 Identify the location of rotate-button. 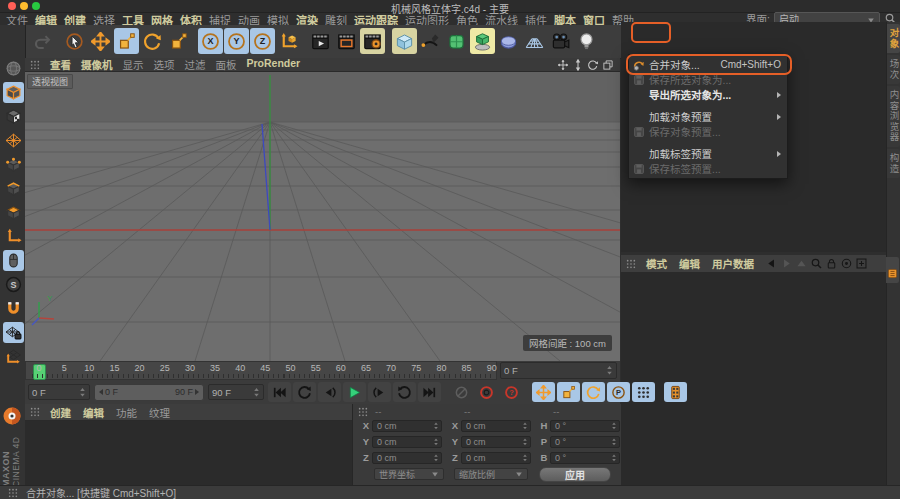
(152, 41).